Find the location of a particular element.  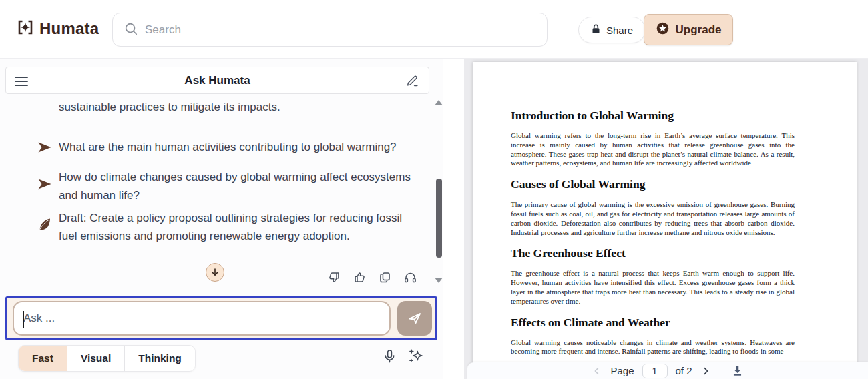

humata-logo-icon is located at coordinates (25, 29).